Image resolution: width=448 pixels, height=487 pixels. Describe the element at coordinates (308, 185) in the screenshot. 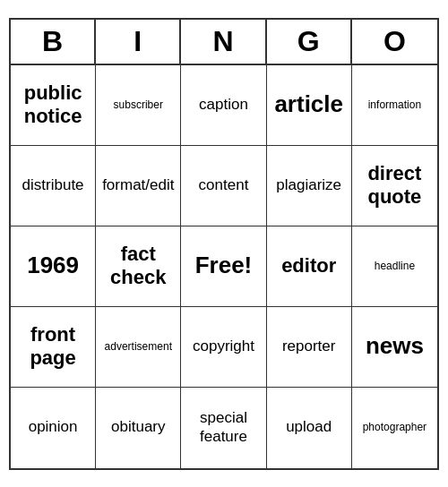

I see `cell-text-8: plagiarize` at that location.